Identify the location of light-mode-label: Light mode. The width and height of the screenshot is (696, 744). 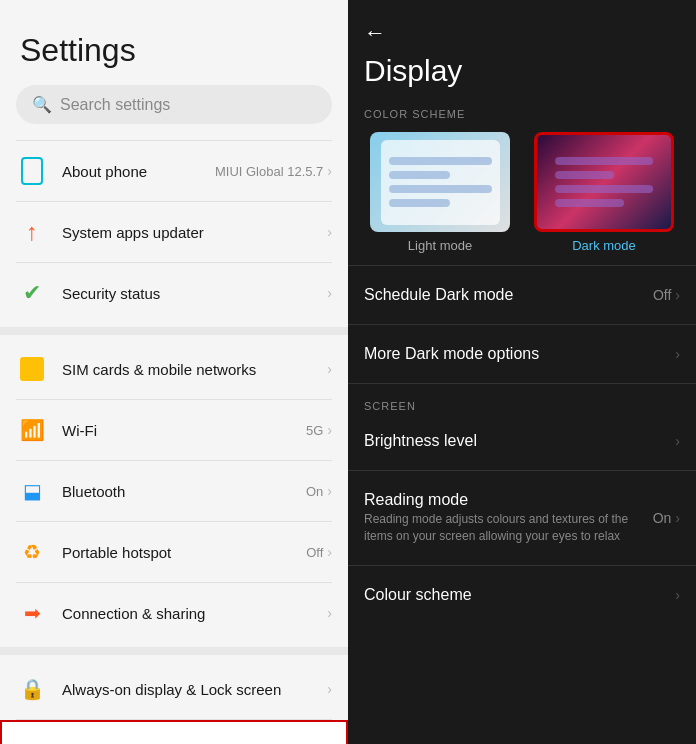
(440, 246).